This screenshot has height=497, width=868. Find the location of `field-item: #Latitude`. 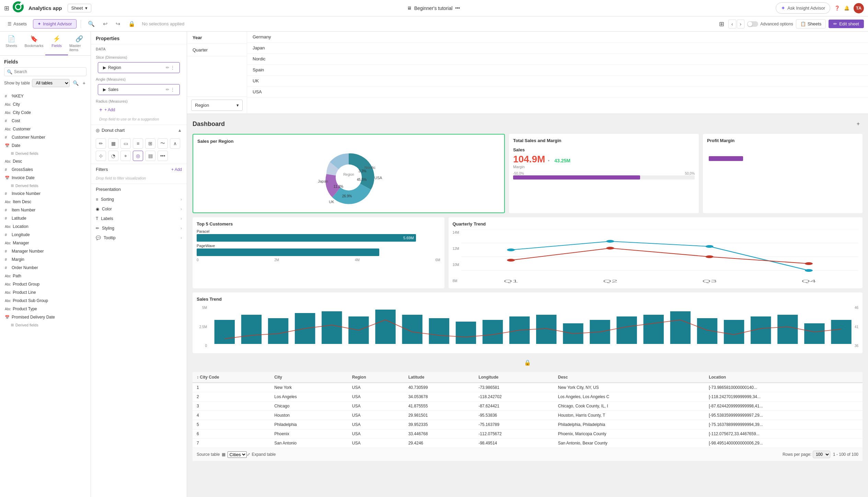

field-item: #Latitude is located at coordinates (45, 218).